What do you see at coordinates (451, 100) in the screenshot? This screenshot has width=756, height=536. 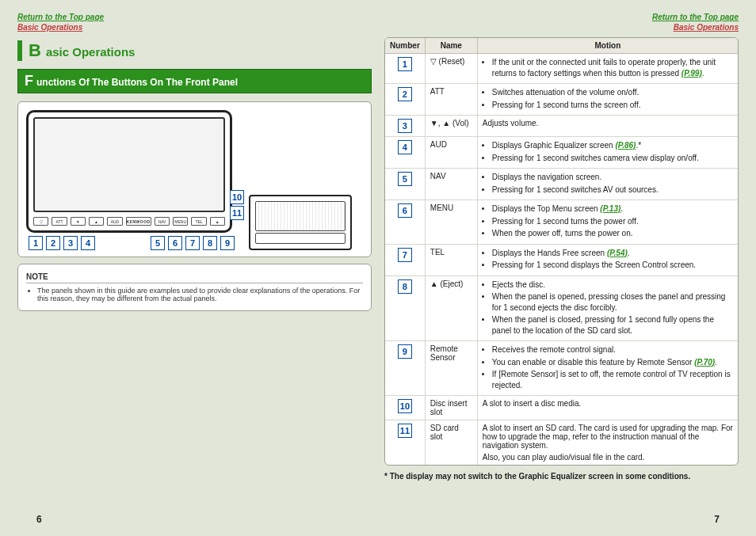 I see `row-name: ATT` at bounding box center [451, 100].